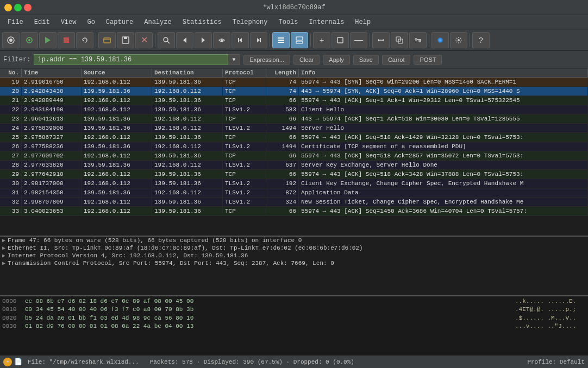 Image resolution: width=588 pixels, height=368 pixels. Describe the element at coordinates (397, 60) in the screenshot. I see `carrot-button: Carrot` at that location.